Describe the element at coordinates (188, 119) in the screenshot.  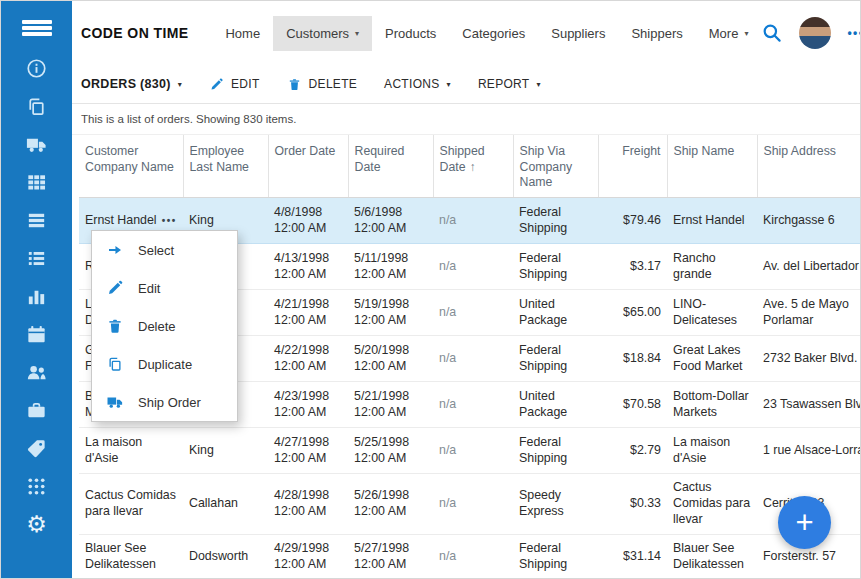
I see `status-text: This is a list of orders. Showing 830 it…` at that location.